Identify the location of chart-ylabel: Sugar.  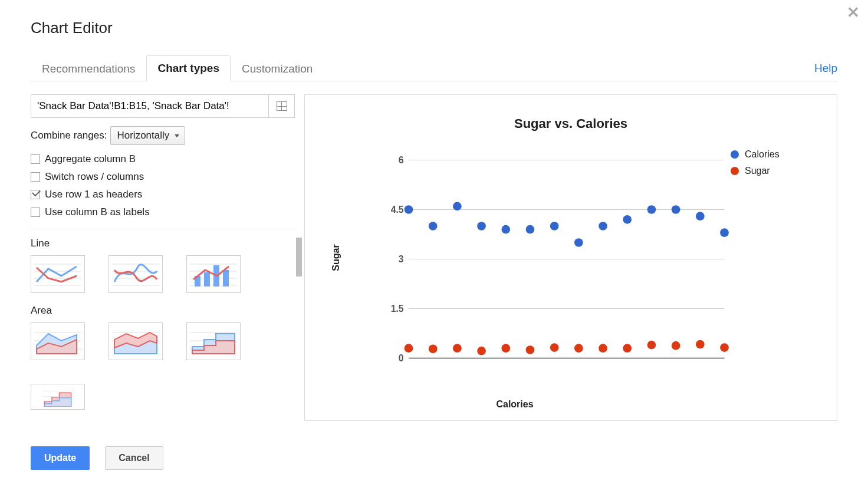
(336, 257).